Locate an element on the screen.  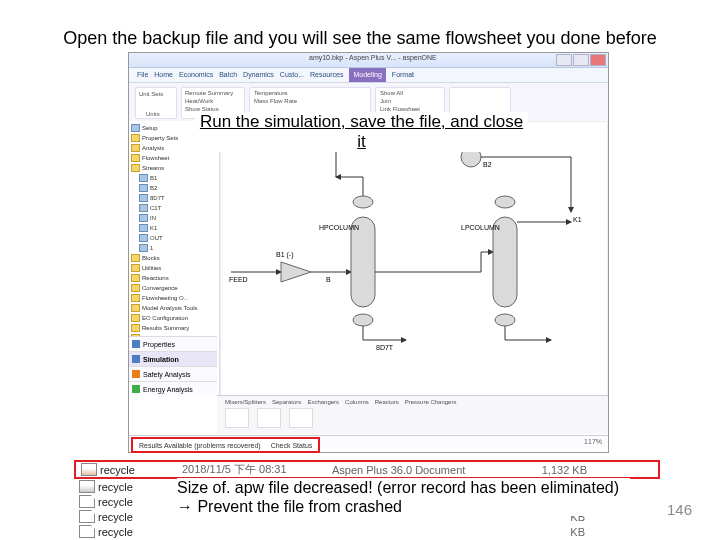
ribbon-label: Temperature is located at coordinates (271, 93).